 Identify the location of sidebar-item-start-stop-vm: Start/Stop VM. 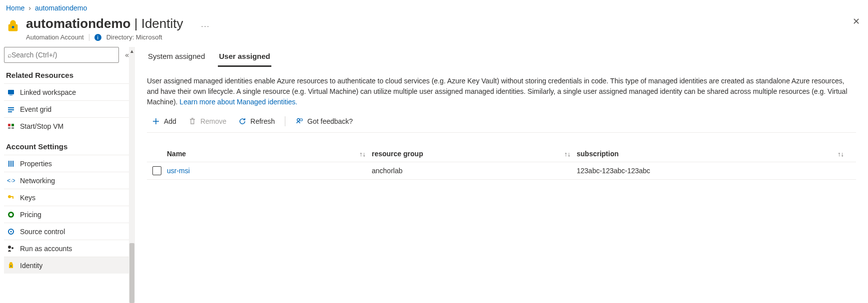
(69, 126).